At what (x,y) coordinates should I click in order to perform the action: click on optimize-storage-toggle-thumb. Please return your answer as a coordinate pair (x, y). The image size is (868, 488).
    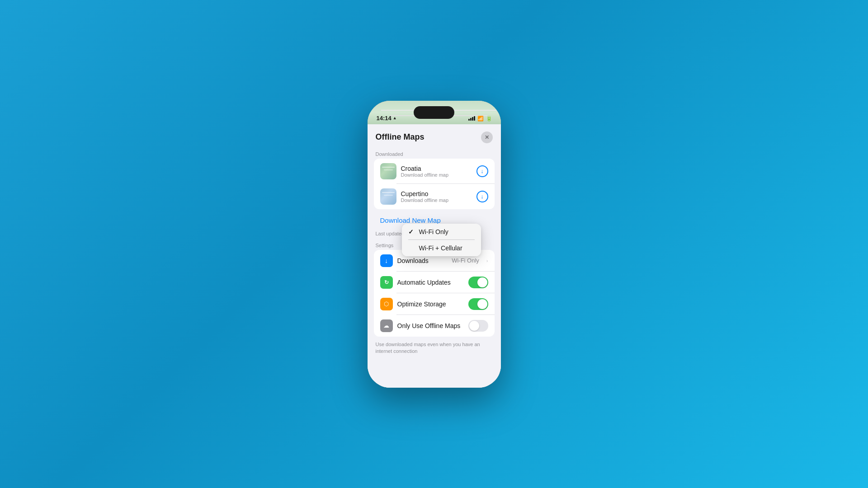
    Looking at the image, I should click on (482, 304).